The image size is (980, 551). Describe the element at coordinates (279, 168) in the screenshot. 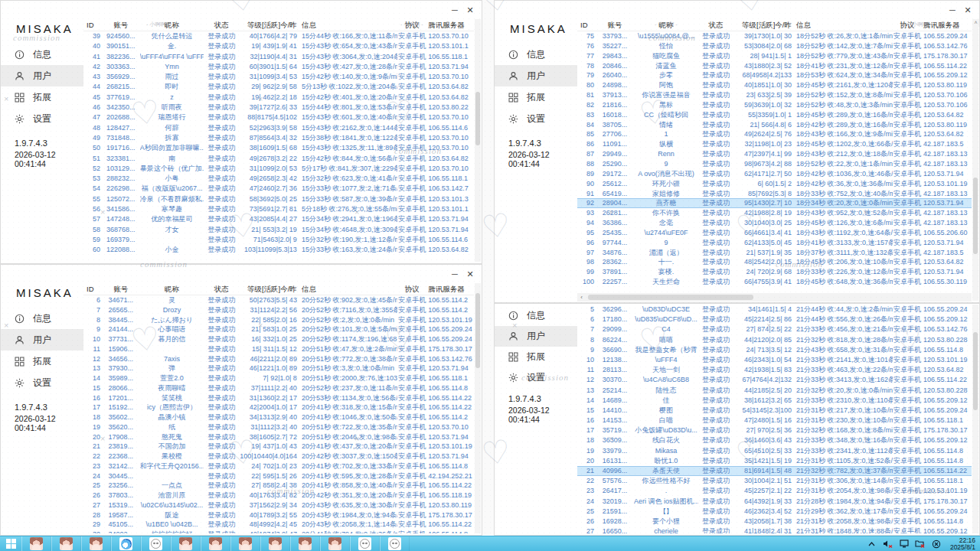

I see `table-row: 52103129...暴景这个砖（优广加...登录成功31|1099|2.0| …` at that location.